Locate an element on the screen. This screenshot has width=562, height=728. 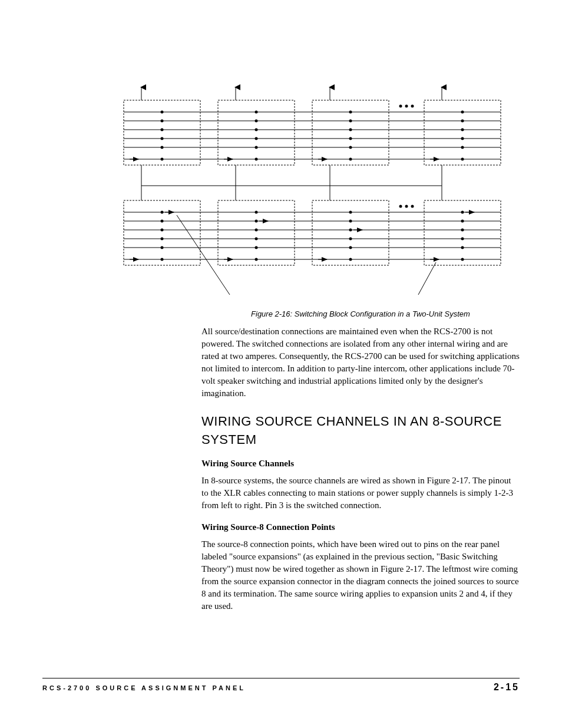
paragraph-wiring-source8: The source-8 connection points, which ha… is located at coordinates (361, 575).